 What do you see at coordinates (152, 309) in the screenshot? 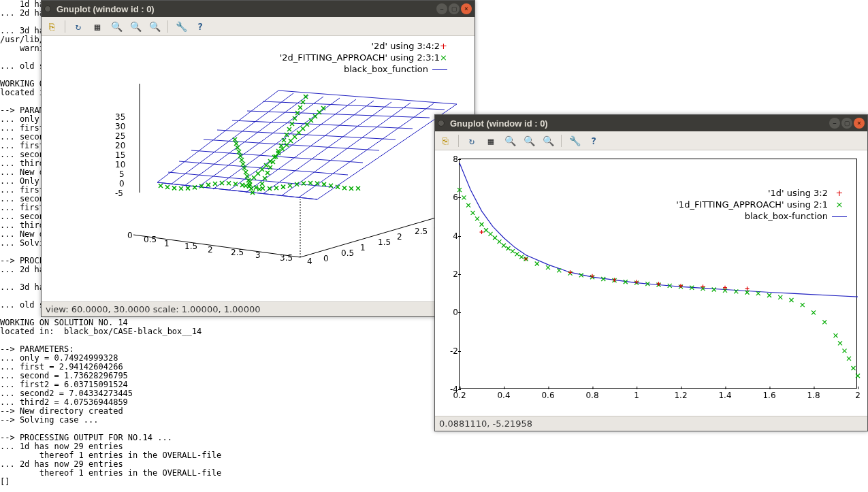
I see `status-text: view: 60.0000, 30.0000 scale: 1.00000, 1…` at bounding box center [152, 309].